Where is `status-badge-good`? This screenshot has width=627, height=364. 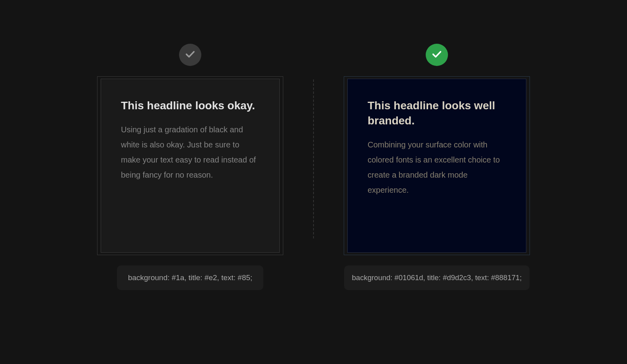 status-badge-good is located at coordinates (437, 55).